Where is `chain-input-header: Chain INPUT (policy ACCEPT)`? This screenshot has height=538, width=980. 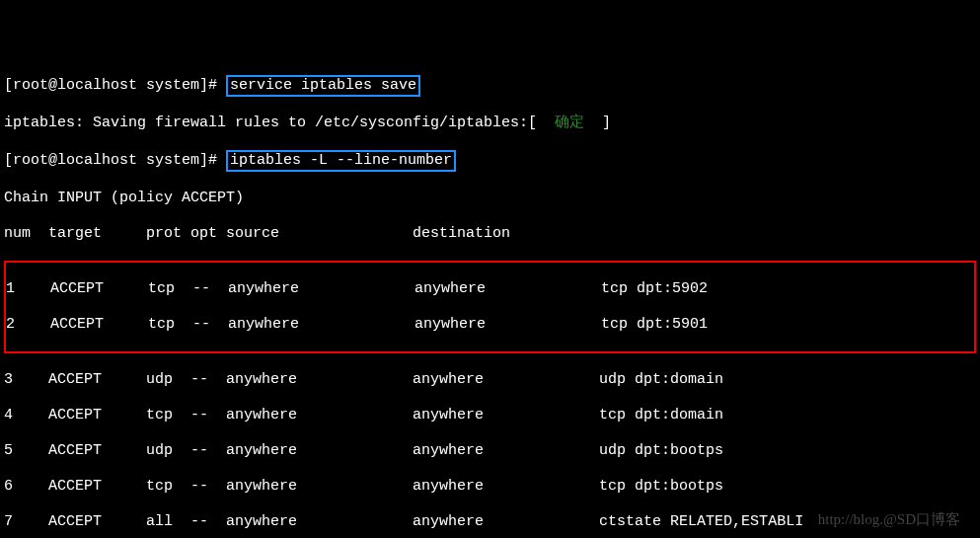 chain-input-header: Chain INPUT (policy ACCEPT) is located at coordinates (490, 198).